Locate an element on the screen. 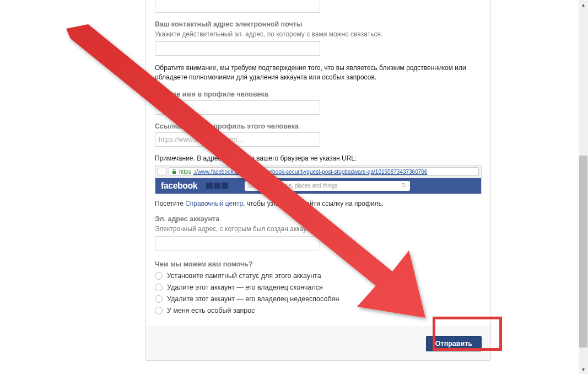 The height and width of the screenshot is (374, 588). scrollbar-track: ▴ ▾ is located at coordinates (583, 187).